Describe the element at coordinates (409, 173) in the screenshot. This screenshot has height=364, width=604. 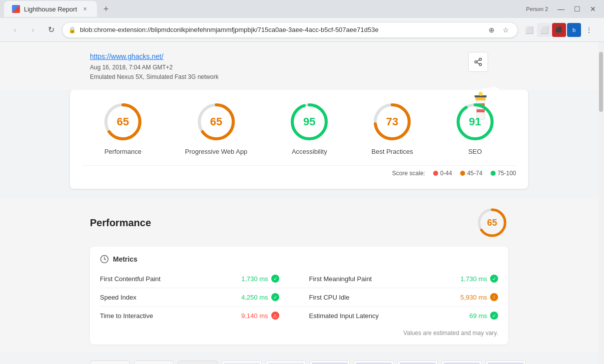
I see `score-scale-label: Score scale:` at that location.